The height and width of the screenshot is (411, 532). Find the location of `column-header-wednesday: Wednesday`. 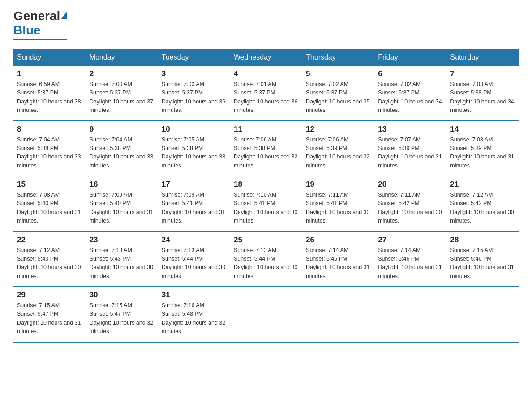

column-header-wednesday: Wednesday is located at coordinates (266, 57).